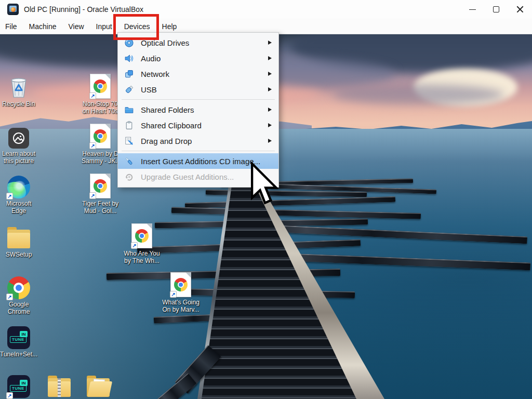  What do you see at coordinates (472, 9) in the screenshot?
I see `minimize-button` at bounding box center [472, 9].